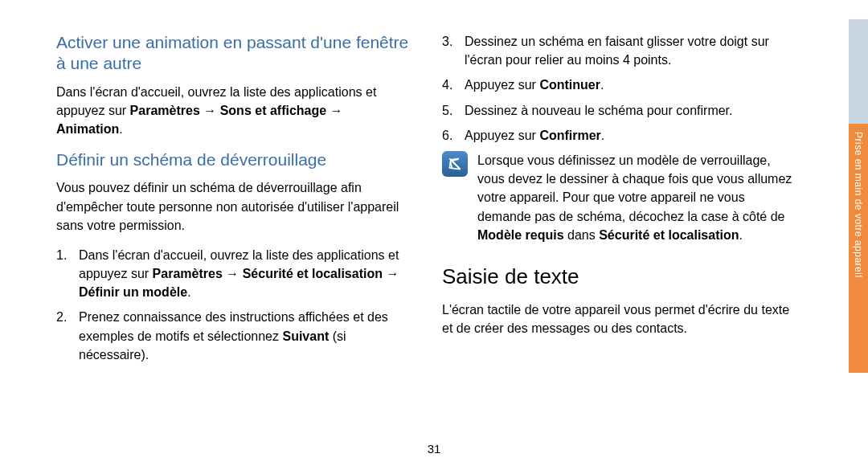 This screenshot has height=470, width=868. I want to click on bold-modele: Définir un modèle, so click(133, 292).